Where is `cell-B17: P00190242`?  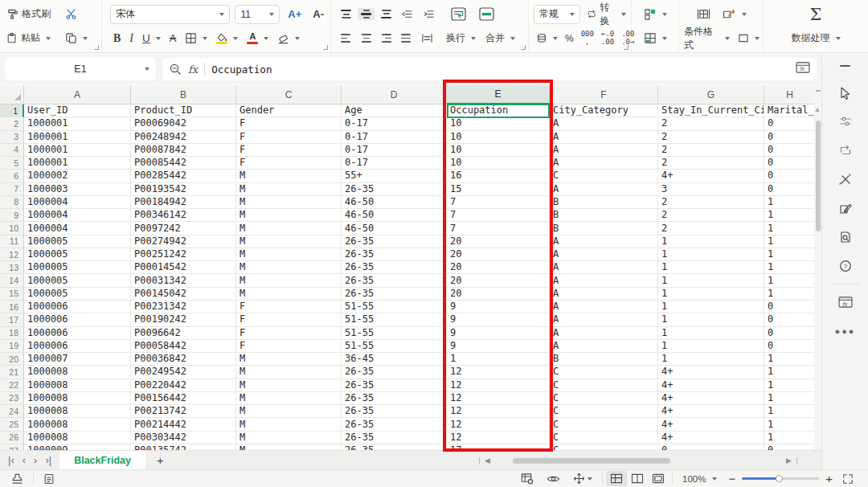
cell-B17: P00190242 is located at coordinates (183, 320).